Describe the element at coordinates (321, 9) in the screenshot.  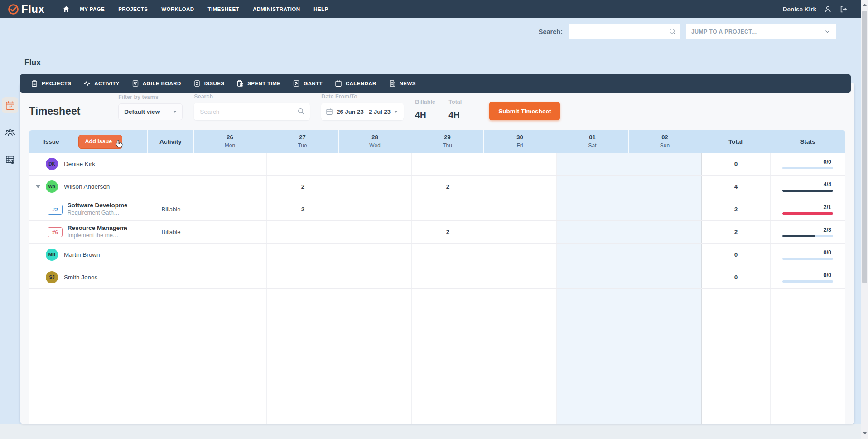
I see `topnav-item-help: HELP` at that location.